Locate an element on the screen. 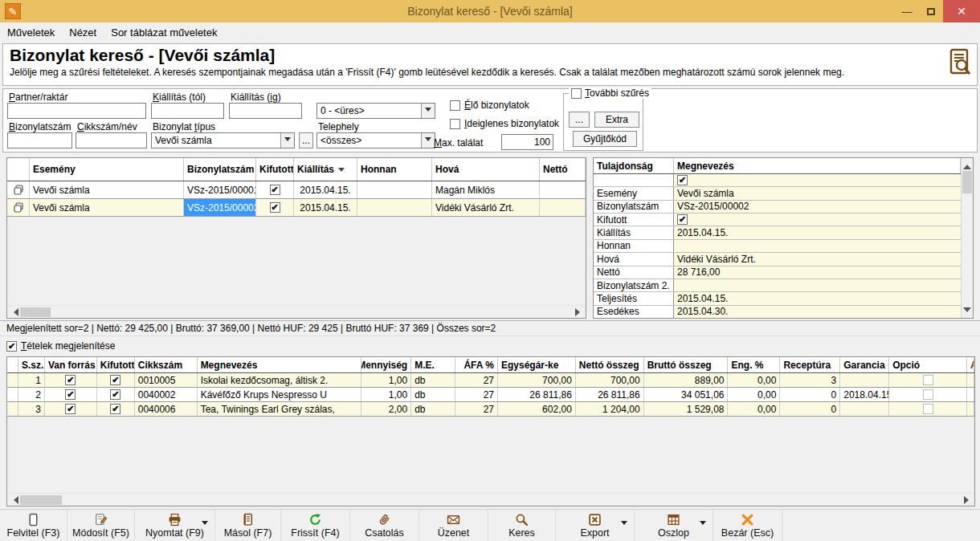 The image size is (980, 541). cell-honnan is located at coordinates (395, 189).